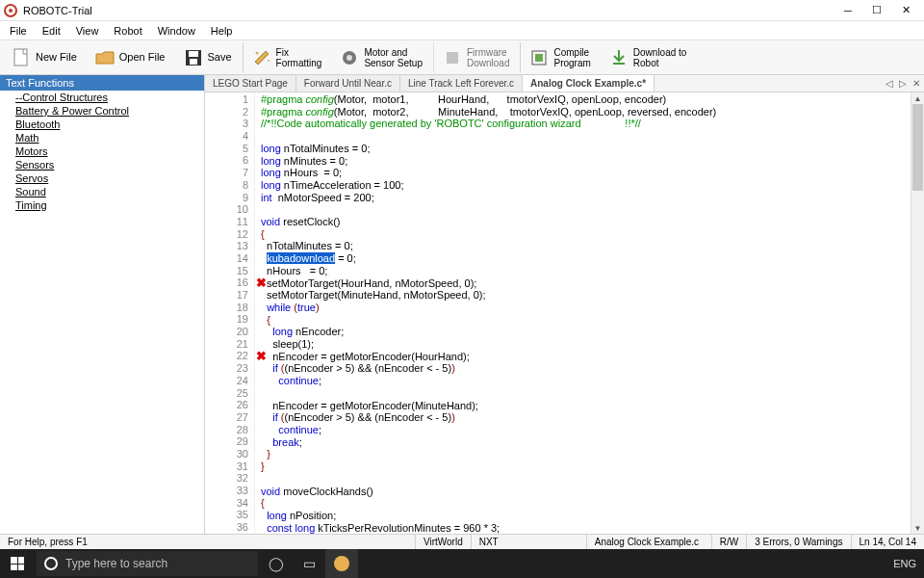 This screenshot has width=924, height=578. I want to click on window-title: ROBOTC-Trial, so click(428, 11).